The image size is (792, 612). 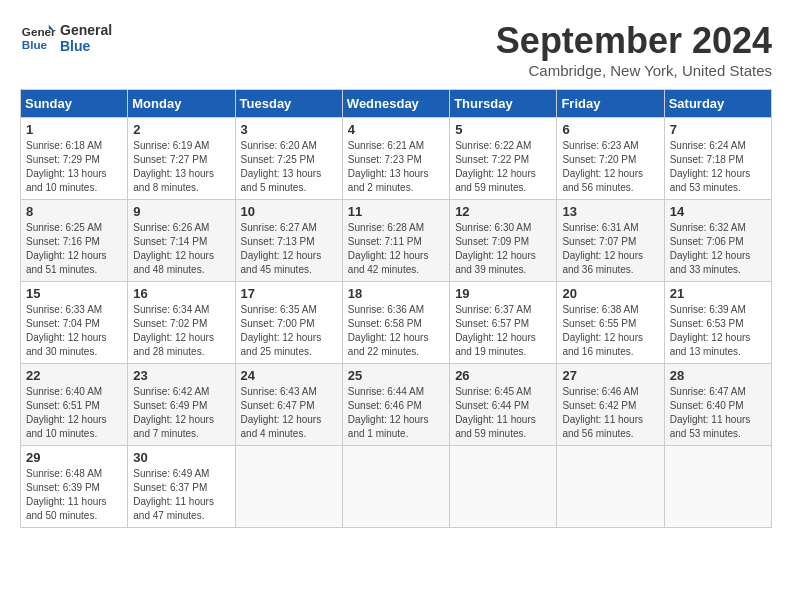 What do you see at coordinates (610, 413) in the screenshot?
I see `day-info: Sunrise: 6:46 AM Sunset: 6:42 PM Dayligh…` at bounding box center [610, 413].